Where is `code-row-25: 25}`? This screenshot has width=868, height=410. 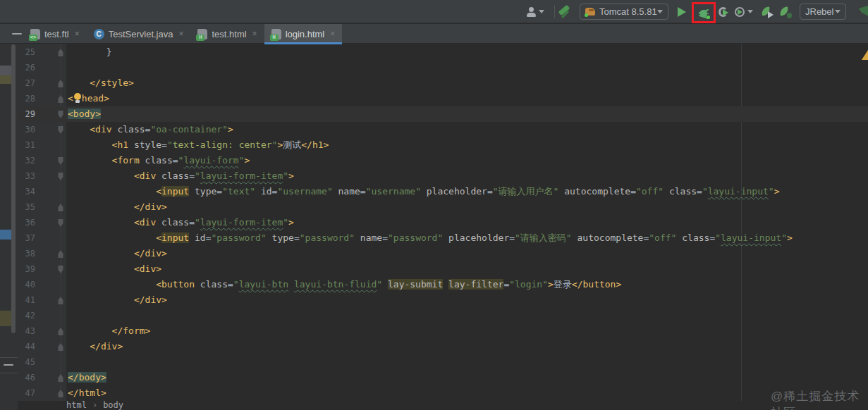 code-row-25: 25} is located at coordinates (434, 52).